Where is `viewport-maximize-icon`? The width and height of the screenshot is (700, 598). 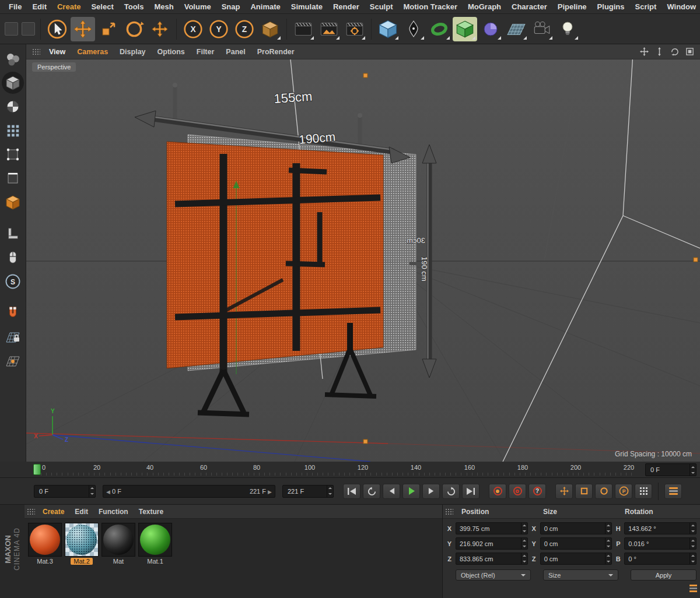 viewport-maximize-icon is located at coordinates (690, 52).